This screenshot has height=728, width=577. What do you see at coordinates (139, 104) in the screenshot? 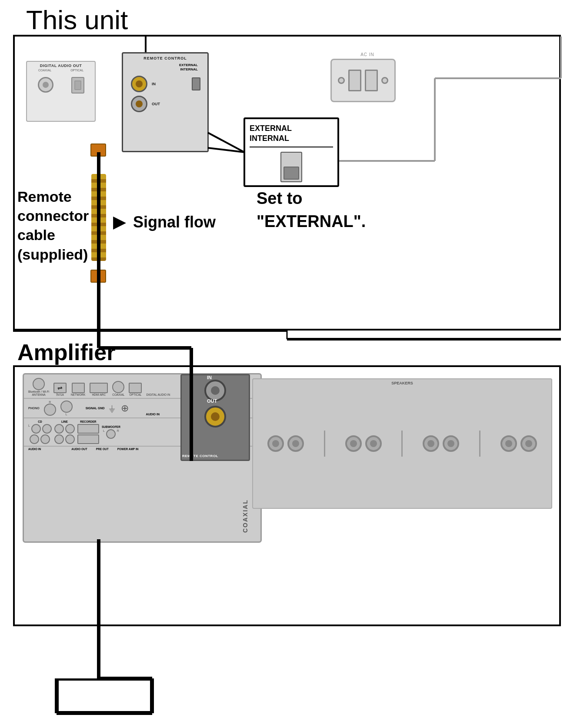
I see `rc-out-connector-inner` at bounding box center [139, 104].